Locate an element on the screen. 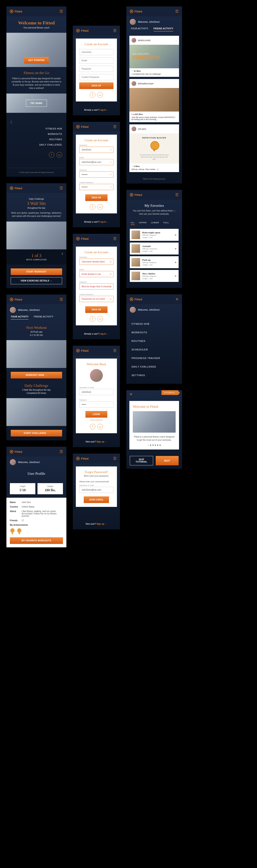  star-icon: ★ is located at coordinates (176, 276).